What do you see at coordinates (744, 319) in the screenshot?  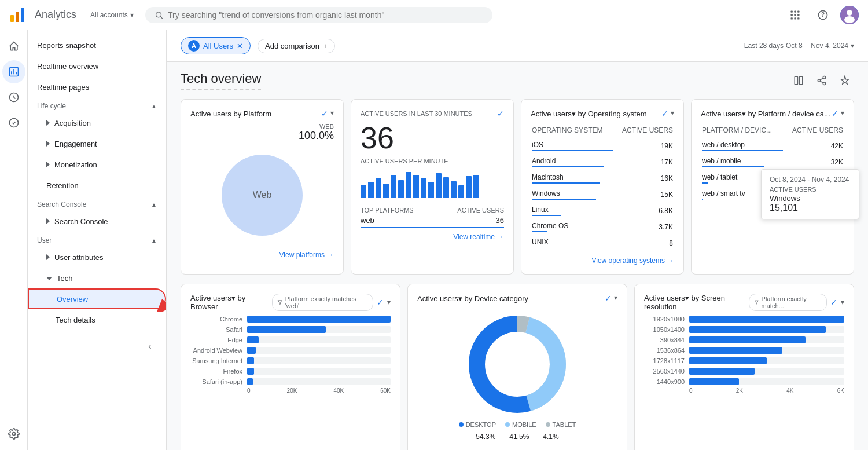 I see `res-bar-row: 1920x1080` at bounding box center [744, 319].